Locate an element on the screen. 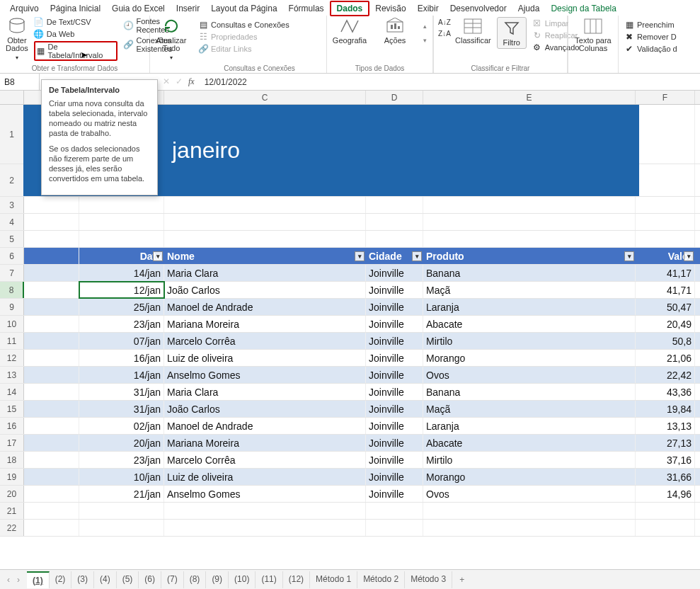  sort-desc-button: Z↓A is located at coordinates (444, 33).